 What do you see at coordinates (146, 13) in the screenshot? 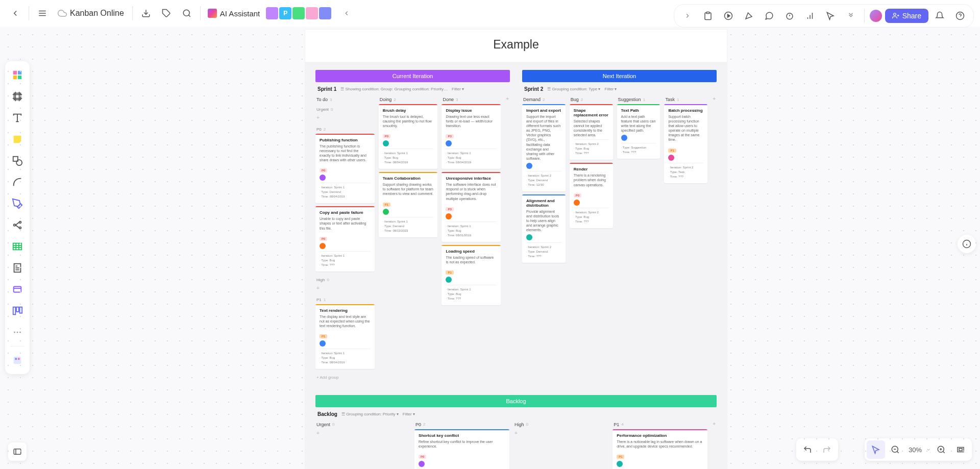
I see `download-button` at bounding box center [146, 13].